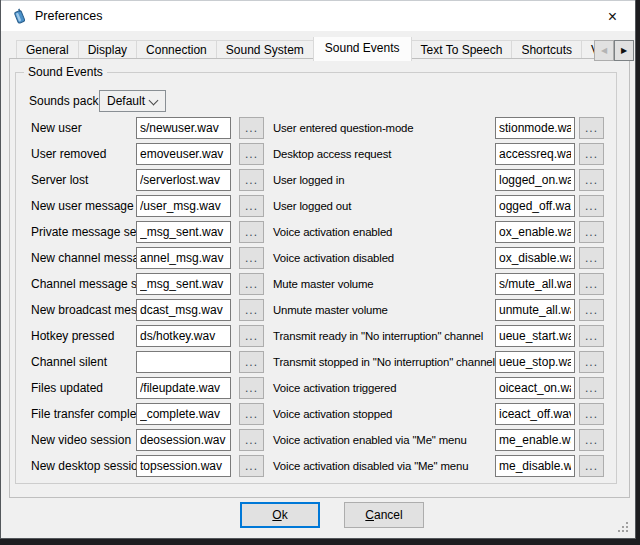 This screenshot has width=640, height=545. What do you see at coordinates (438, 440) in the screenshot?
I see `sound-event-row: Voice activation enabled via "Me" menu .…` at bounding box center [438, 440].